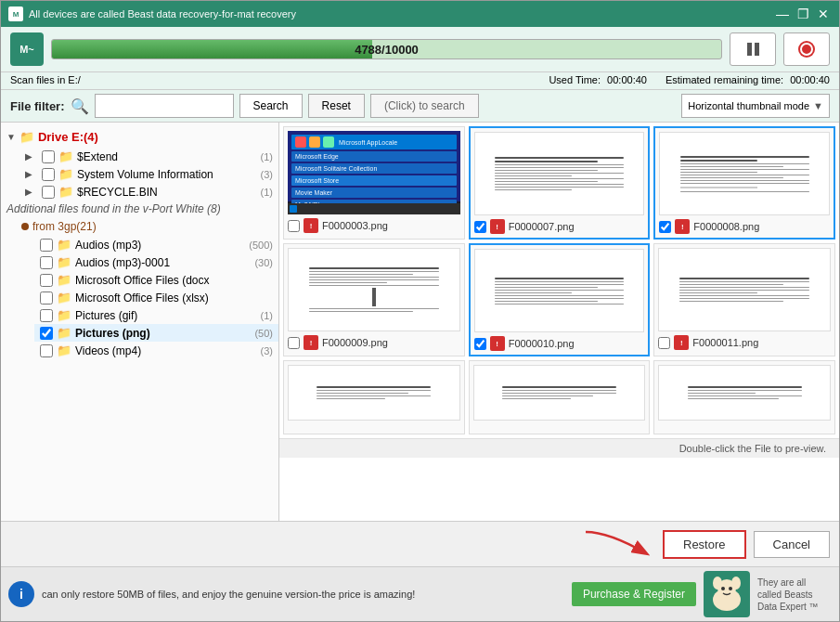 The width and height of the screenshot is (840, 622). Describe the element at coordinates (560, 397) in the screenshot. I see `image-cell-f0000013` at that location.